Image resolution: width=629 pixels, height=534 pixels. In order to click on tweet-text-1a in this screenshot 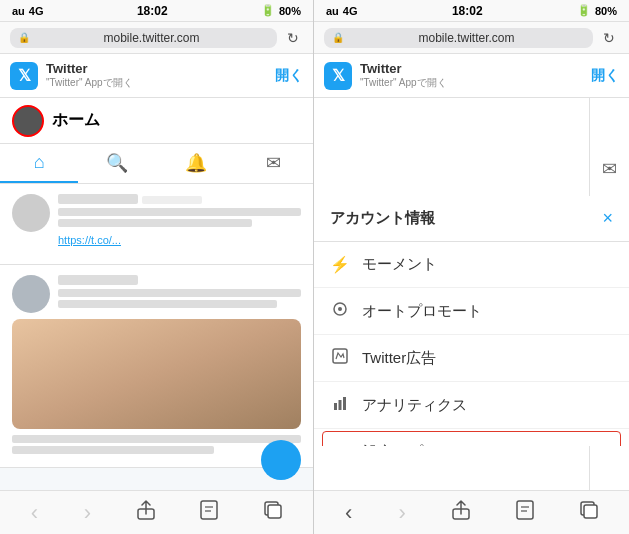, I will do `click(180, 212)`.